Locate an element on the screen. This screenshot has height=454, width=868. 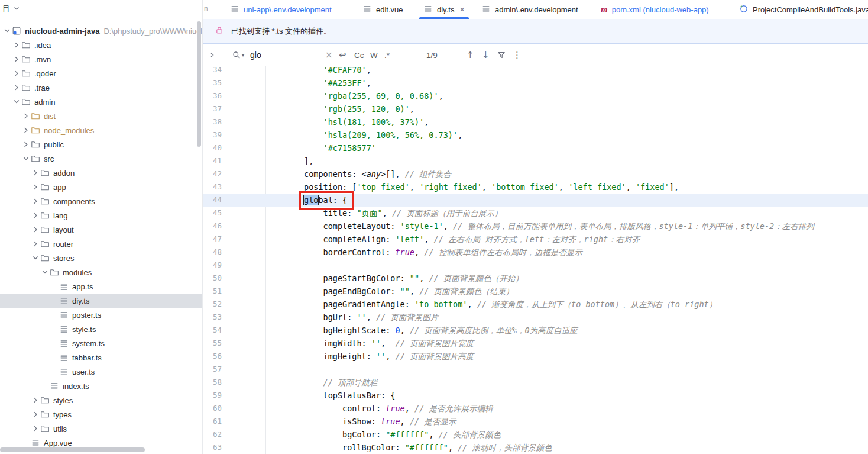
tree-item-system.ts: system.ts is located at coordinates (101, 343).